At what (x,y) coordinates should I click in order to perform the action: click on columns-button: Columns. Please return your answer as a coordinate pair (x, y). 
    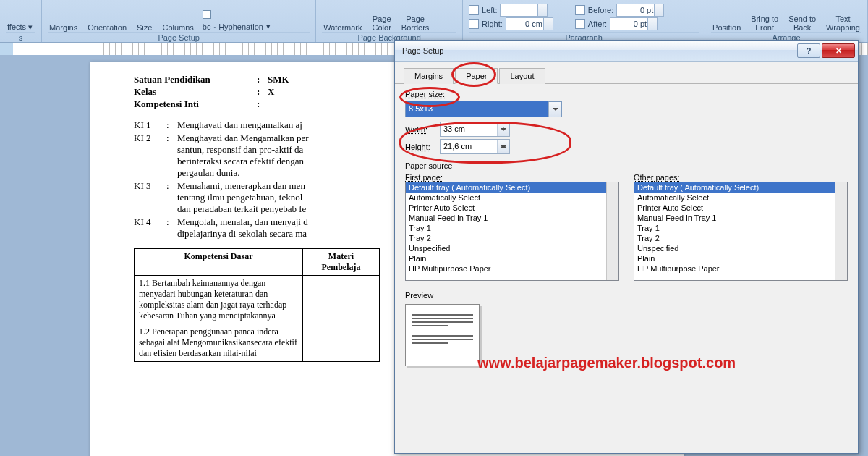
    Looking at the image, I should click on (178, 27).